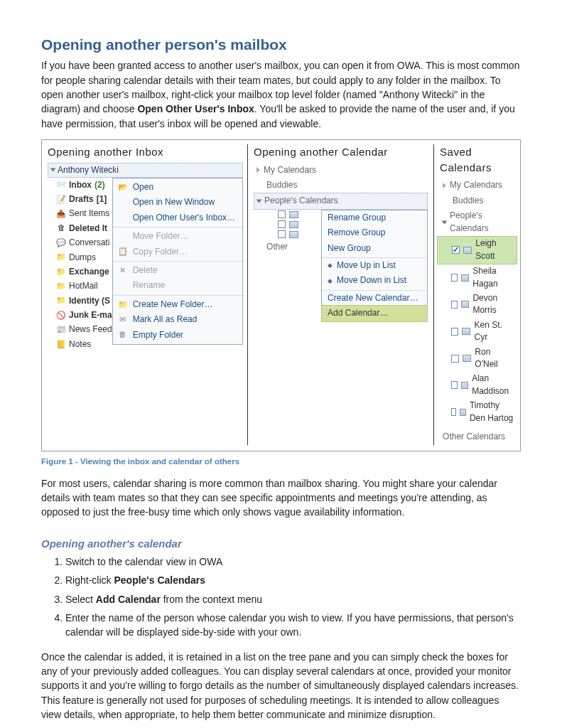  What do you see at coordinates (145, 152) in the screenshot?
I see `col1-title: Opening another Inbox` at bounding box center [145, 152].